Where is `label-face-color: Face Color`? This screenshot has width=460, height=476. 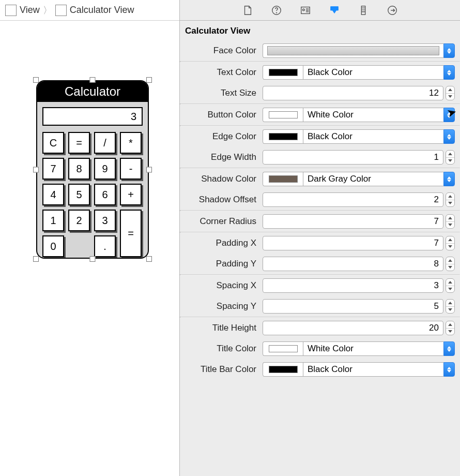 label-face-color: Face Color is located at coordinates (221, 51).